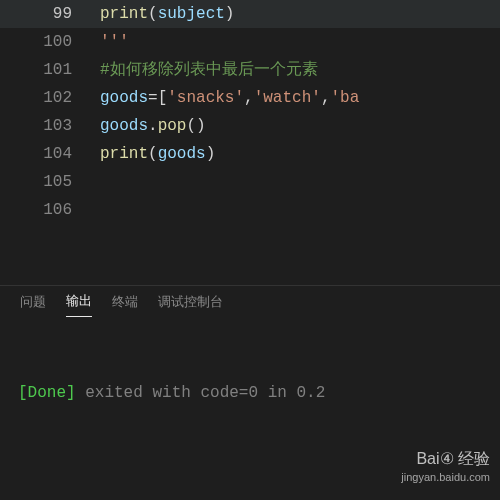  What do you see at coordinates (250, 393) in the screenshot?
I see `output-line: [Done] exited with code=0 in 0.2` at bounding box center [250, 393].